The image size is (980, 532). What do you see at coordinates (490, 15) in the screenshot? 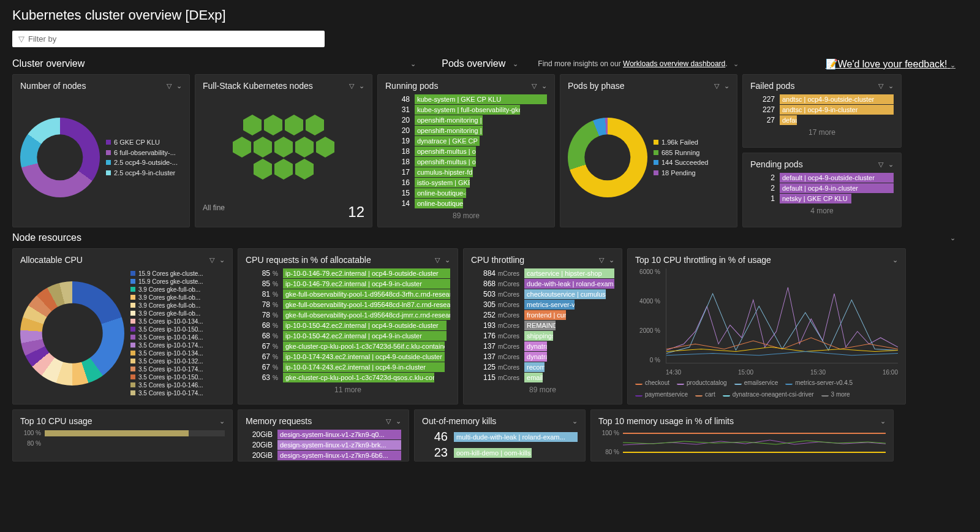
I see `page-title: Kubernetes cluster overview [DExp]` at bounding box center [490, 15].